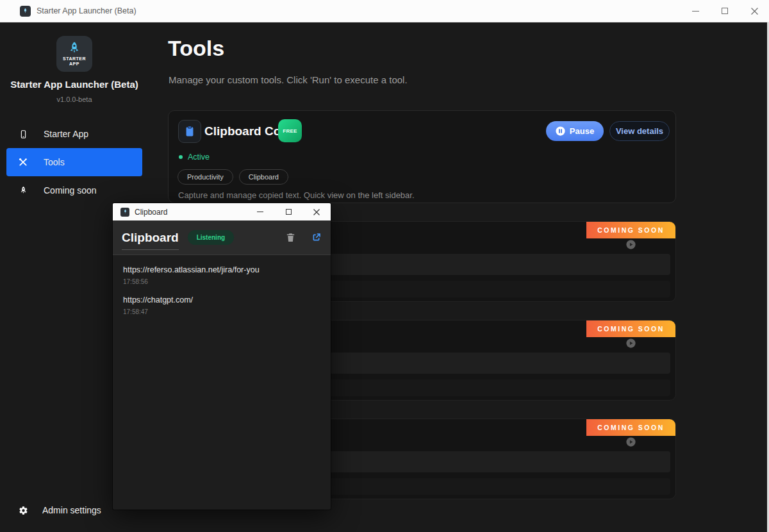  What do you see at coordinates (66, 134) in the screenshot?
I see `sidebar-item-label: Starter App` at bounding box center [66, 134].